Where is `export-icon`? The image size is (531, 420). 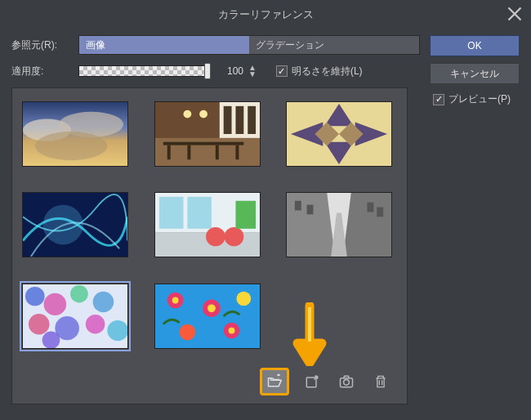
export-icon is located at coordinates (312, 382).